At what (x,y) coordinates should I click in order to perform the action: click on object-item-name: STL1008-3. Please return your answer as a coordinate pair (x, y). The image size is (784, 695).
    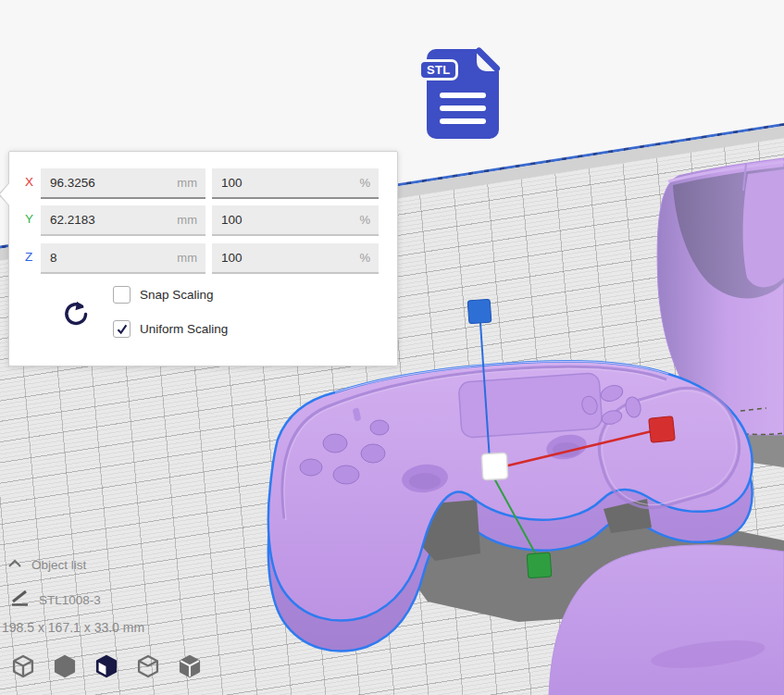
    Looking at the image, I should click on (70, 600).